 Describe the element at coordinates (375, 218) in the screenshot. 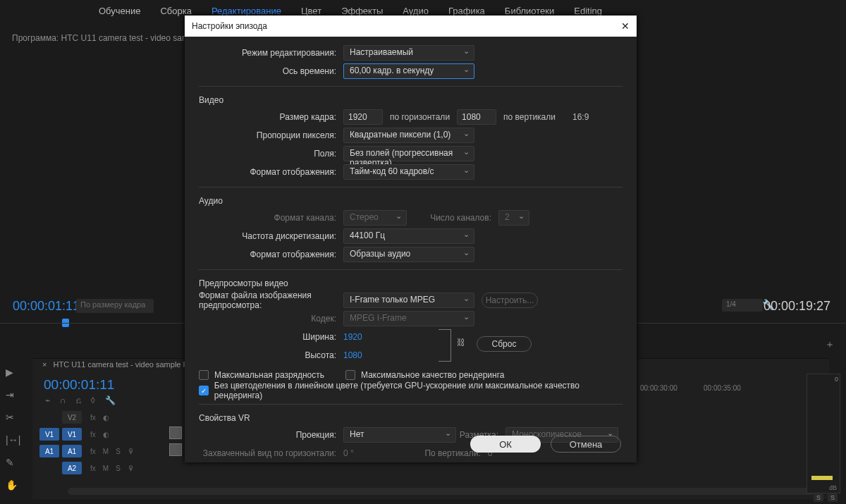

I see `channel-format-select: Стерео` at that location.